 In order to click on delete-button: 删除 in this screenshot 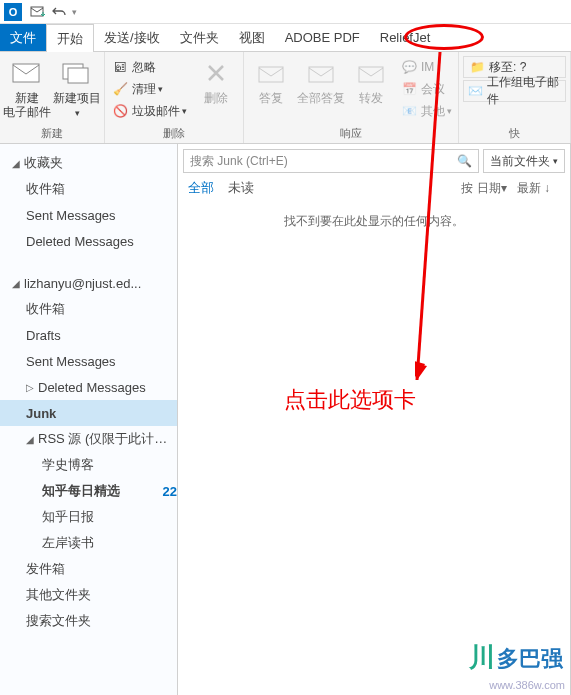, I will do `click(216, 89)`.